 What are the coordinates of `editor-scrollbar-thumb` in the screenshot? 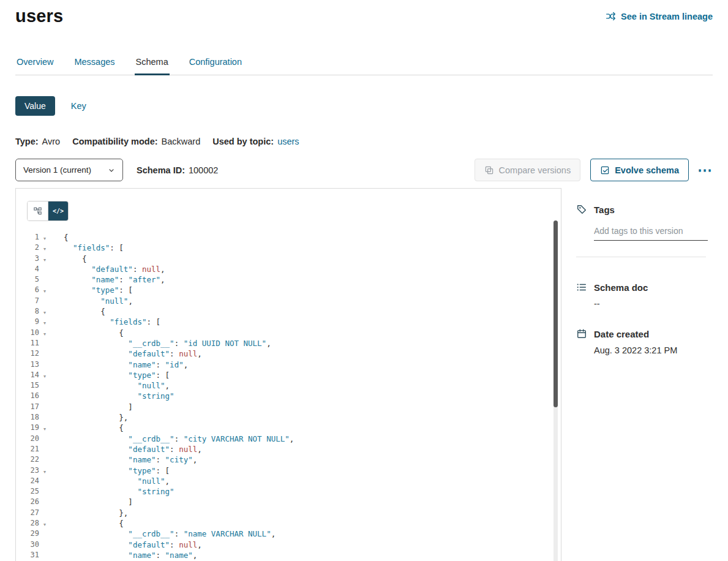 It's located at (556, 314).